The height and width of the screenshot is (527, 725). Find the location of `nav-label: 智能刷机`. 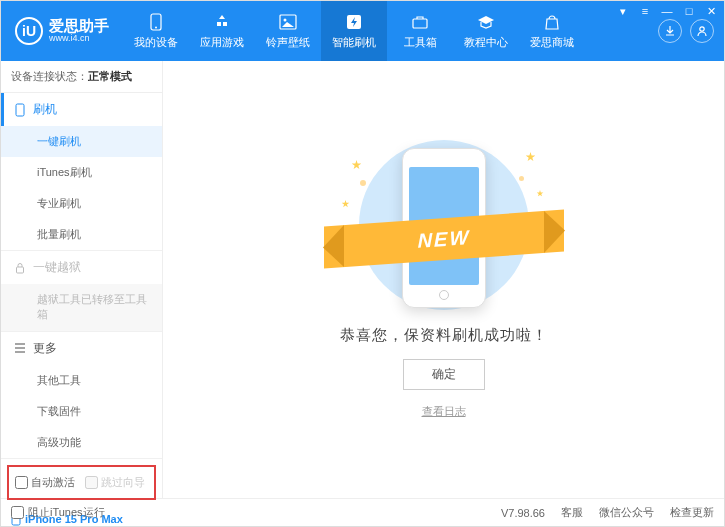

nav-label: 智能刷机 is located at coordinates (354, 42).